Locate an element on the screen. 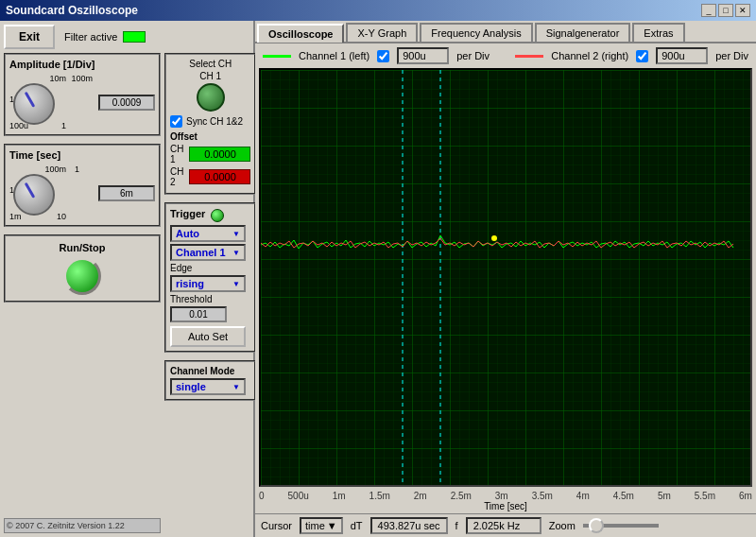 Image resolution: width=756 pixels, height=537 pixels. time-label-10: 10 is located at coordinates (61, 217).